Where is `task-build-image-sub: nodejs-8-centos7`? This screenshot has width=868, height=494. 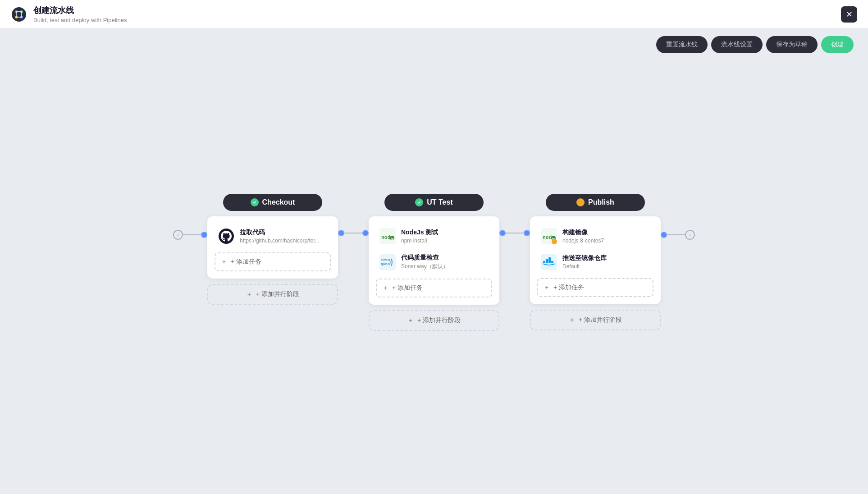 task-build-image-sub: nodejs-8-centos7 is located at coordinates (606, 241).